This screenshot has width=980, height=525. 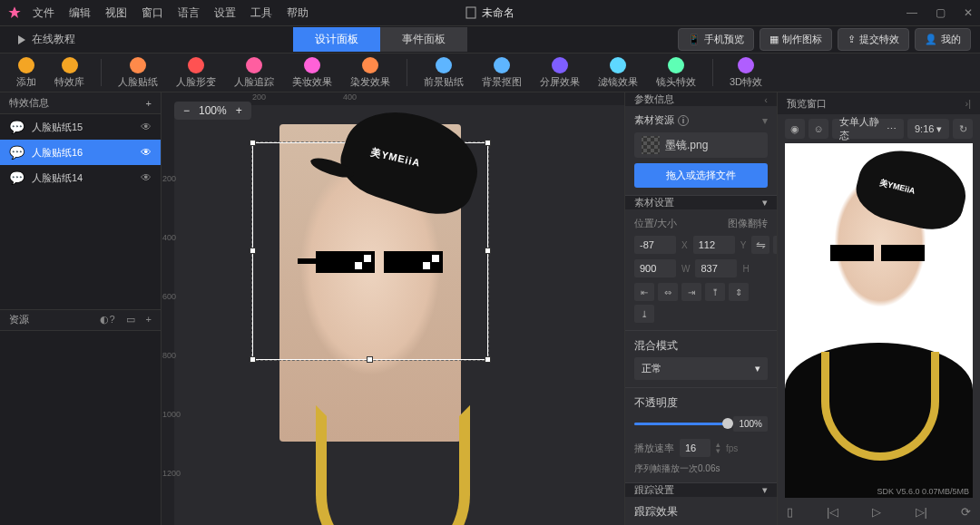 I want to click on file-chip: 墨镜.png, so click(x=701, y=145).